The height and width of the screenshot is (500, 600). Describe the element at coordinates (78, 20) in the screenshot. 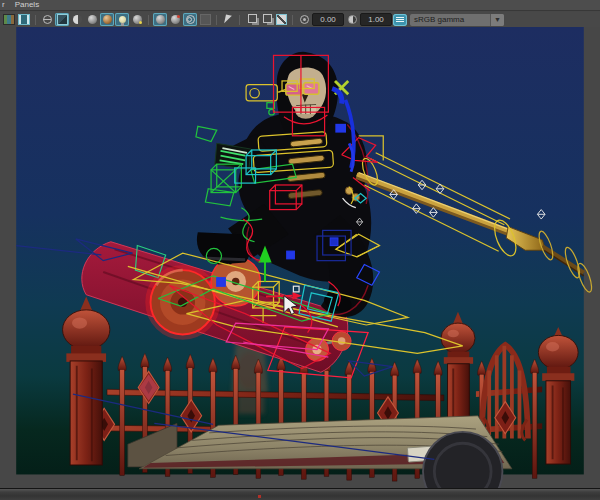

I see `material-ball-glyph` at that location.